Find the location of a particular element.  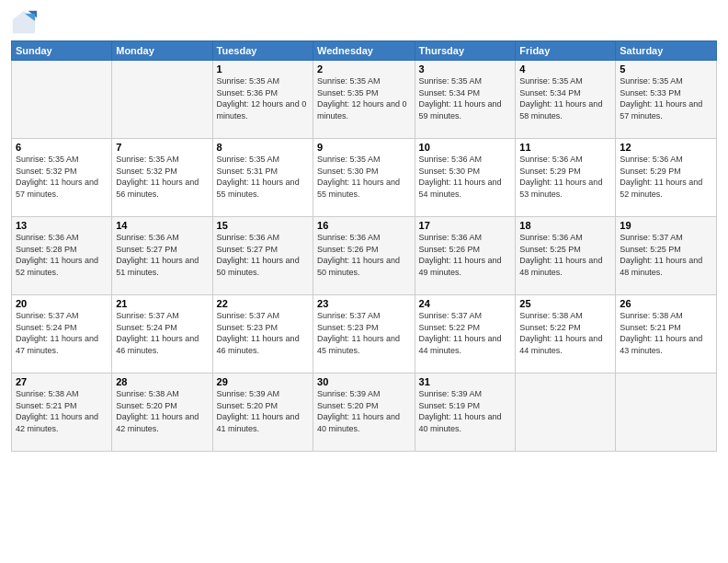

day-number: 2 is located at coordinates (364, 69).